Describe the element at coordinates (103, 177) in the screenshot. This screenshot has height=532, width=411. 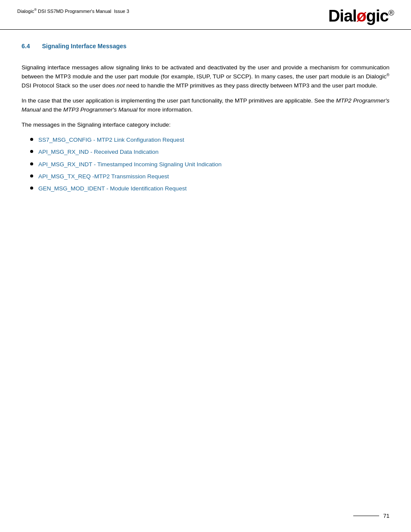
I see `list-item-text: API_MSG_TX_REQ -MTP2 Transmission Reques…` at that location.